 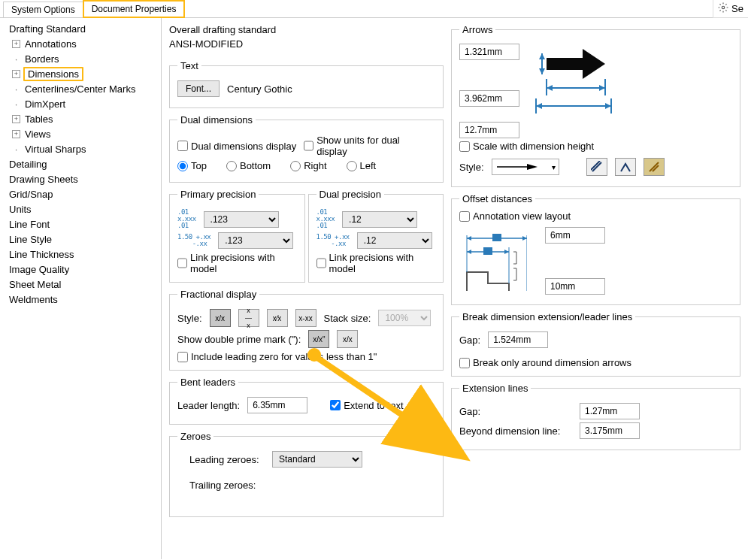 What do you see at coordinates (547, 317) in the screenshot?
I see `break-dim-legend: Break dimension extension/leader lines` at bounding box center [547, 317].